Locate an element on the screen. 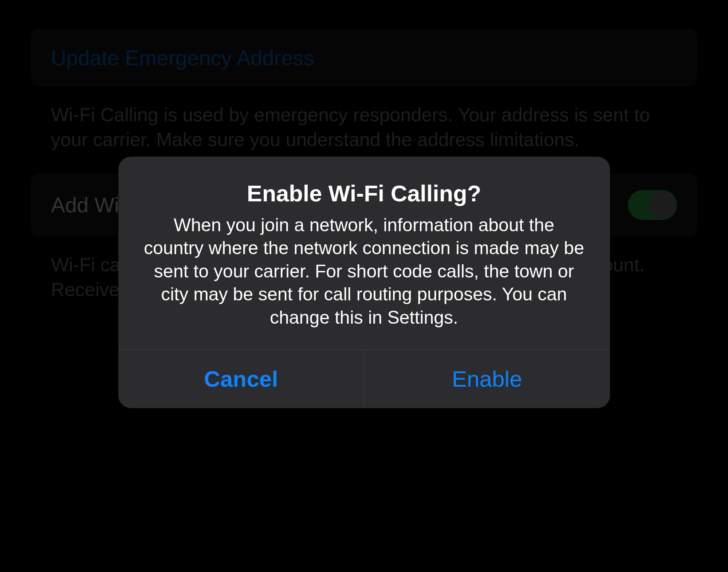  dialog-title: Enable Wi-Fi Calling? is located at coordinates (364, 193).